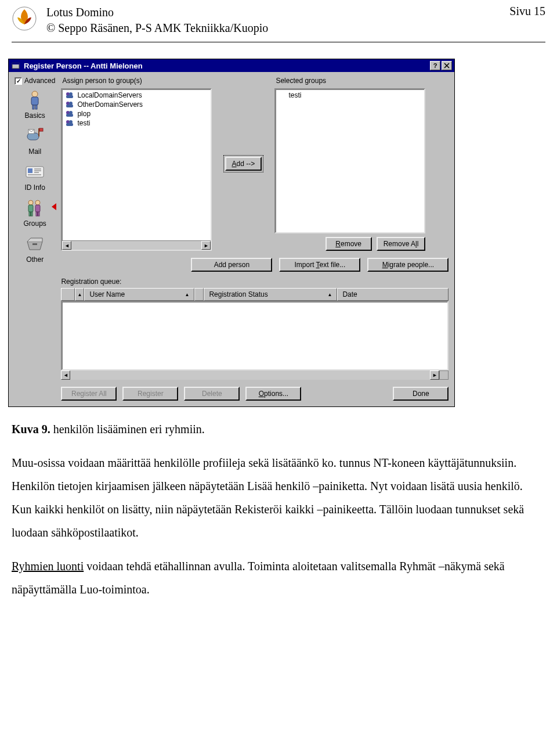  I want to click on grid-col-username: User Name ▲, so click(139, 294).